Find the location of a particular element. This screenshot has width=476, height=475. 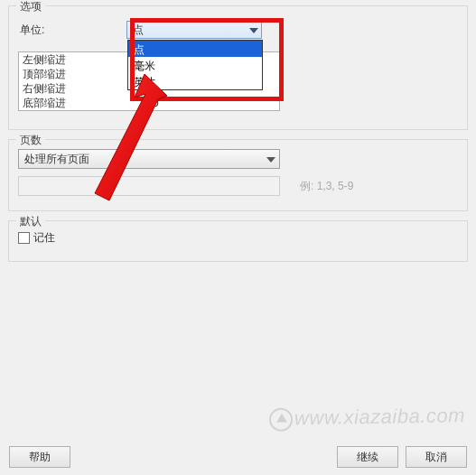

unit-selected-value: 点 is located at coordinates (138, 31).